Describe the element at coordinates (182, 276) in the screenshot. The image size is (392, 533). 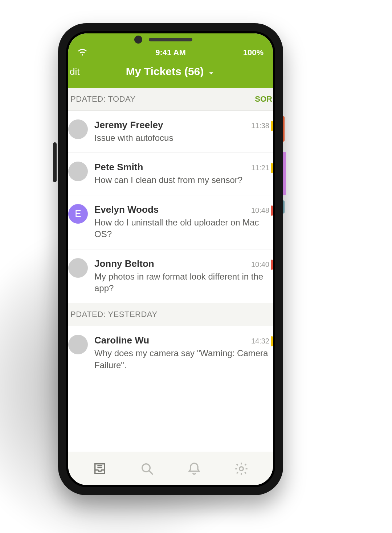
I see `ticket-body: Jonny Belton10:40My photos in raw format…` at that location.